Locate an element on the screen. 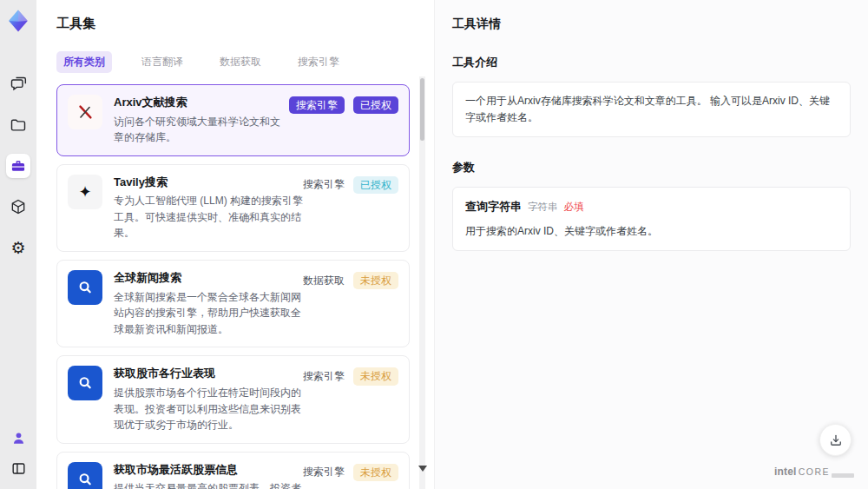 Image resolution: width=868 pixels, height=489 pixels. tool-card-sector-performance: 获取股市各行业表现 提供股票市场各个行业在特定时间段内的表现。投资者可以利用这些… is located at coordinates (233, 400).